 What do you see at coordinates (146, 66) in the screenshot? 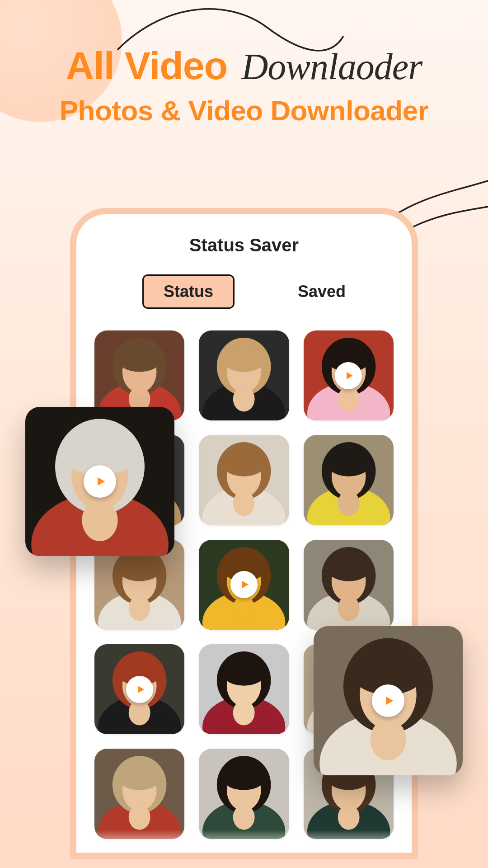
I see `headline-brand: All Video` at bounding box center [146, 66].